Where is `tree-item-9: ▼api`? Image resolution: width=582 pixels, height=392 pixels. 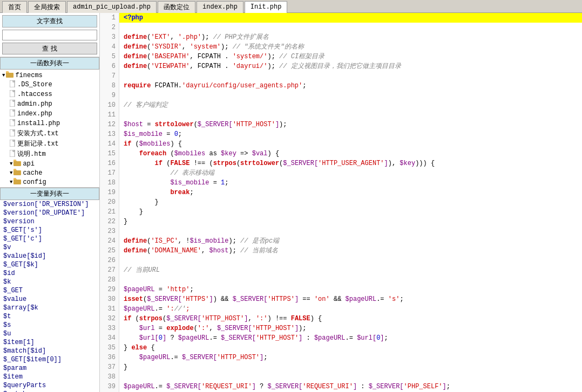
tree-item-9: ▼api is located at coordinates (50, 164).